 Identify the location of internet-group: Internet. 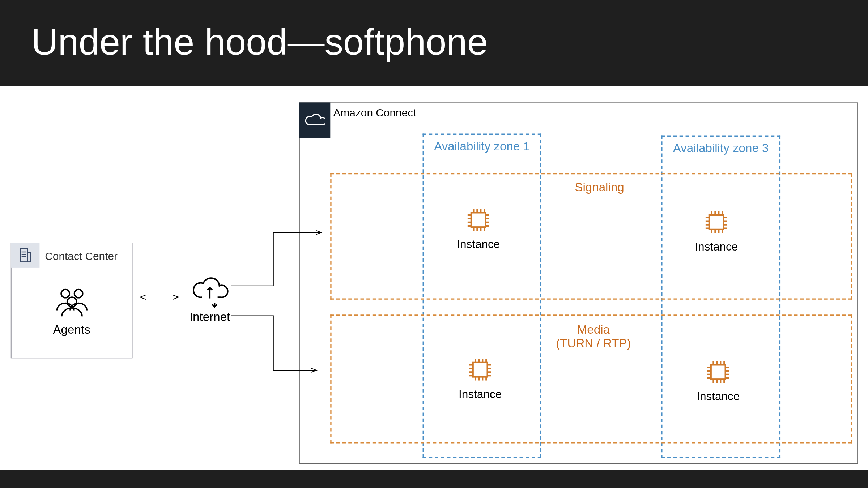
(210, 299).